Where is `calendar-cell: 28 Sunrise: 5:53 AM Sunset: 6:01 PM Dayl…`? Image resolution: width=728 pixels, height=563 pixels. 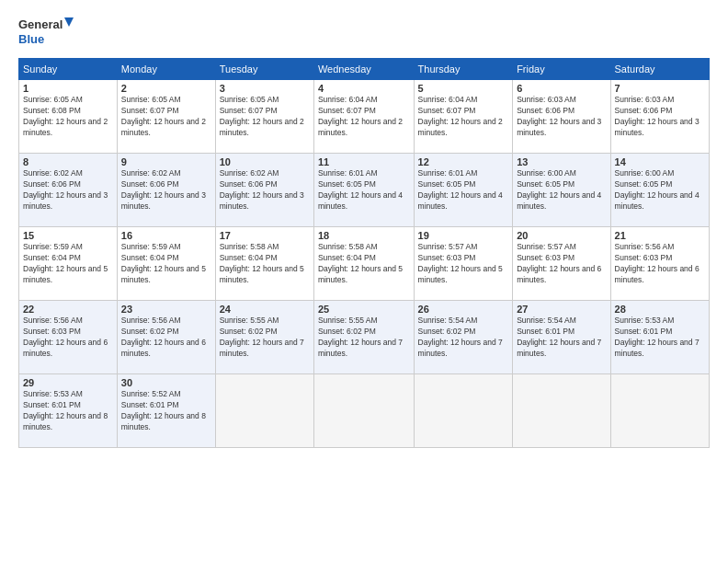 calendar-cell: 28 Sunrise: 5:53 AM Sunset: 6:01 PM Dayl… is located at coordinates (660, 338).